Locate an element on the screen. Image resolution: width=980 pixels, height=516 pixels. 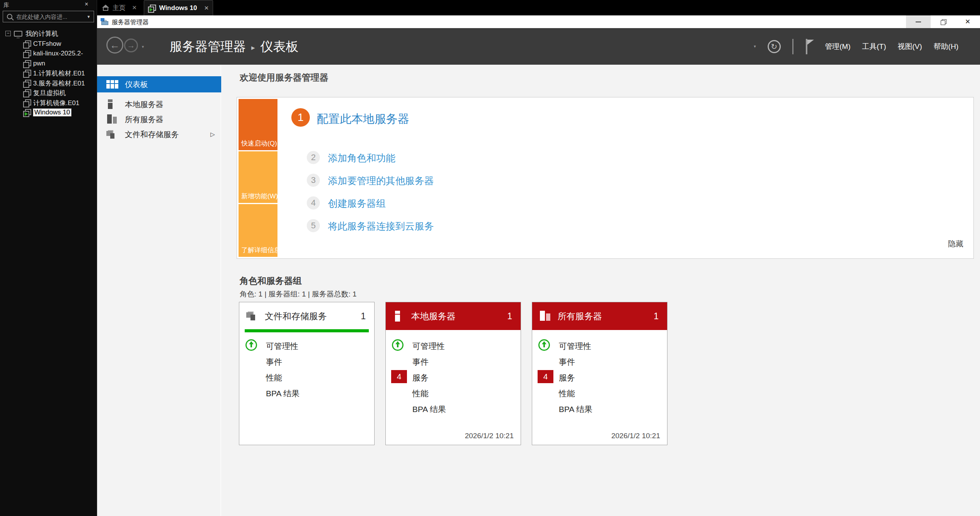
refresh-icon: ↻ is located at coordinates (774, 47).